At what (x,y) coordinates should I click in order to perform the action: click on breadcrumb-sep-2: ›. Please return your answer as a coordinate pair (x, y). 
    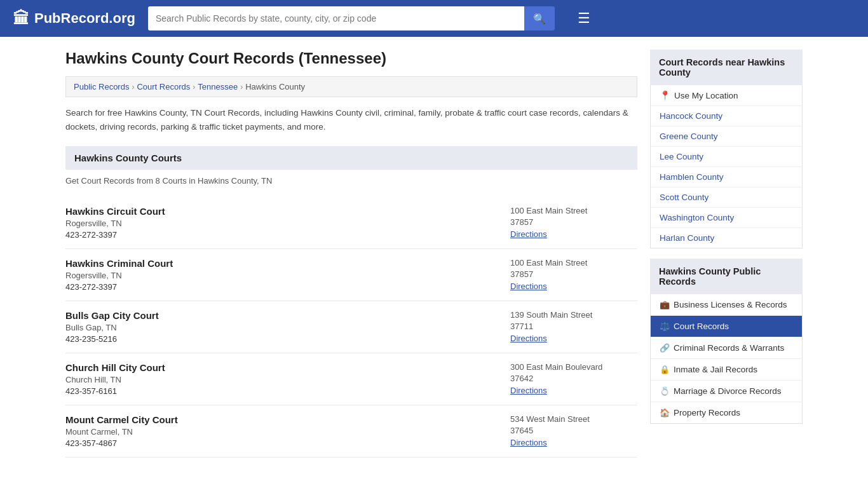
    Looking at the image, I should click on (194, 87).